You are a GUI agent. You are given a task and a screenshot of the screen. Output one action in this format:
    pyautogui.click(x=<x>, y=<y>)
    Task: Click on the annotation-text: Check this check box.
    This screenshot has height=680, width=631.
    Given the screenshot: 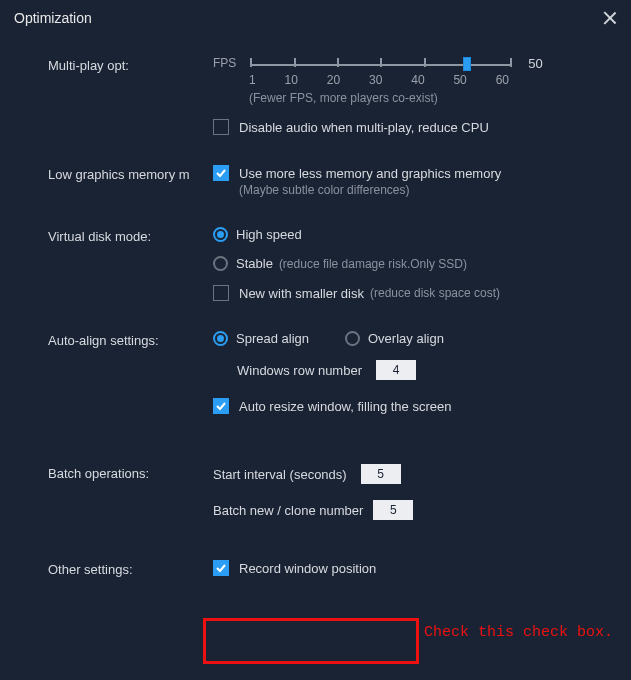 What is the action you would take?
    pyautogui.click(x=518, y=632)
    